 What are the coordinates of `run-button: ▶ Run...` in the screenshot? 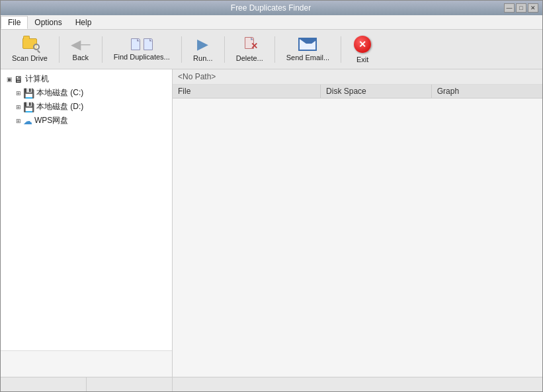 It's located at (203, 50).